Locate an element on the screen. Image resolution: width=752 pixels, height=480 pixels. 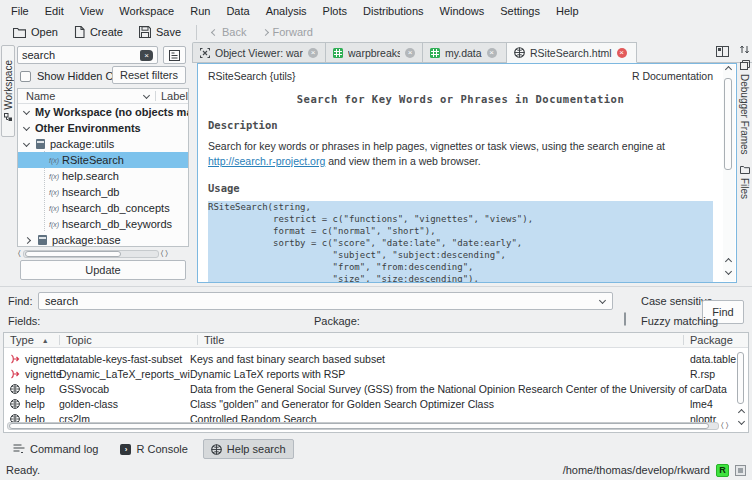
tab-rsitesearch-html: RSiteSearch.html × is located at coordinates (572, 52).